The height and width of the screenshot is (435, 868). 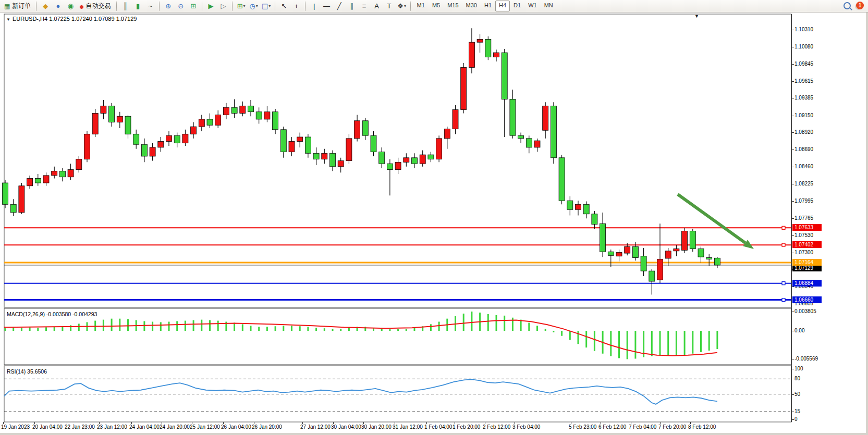 I want to click on fibonacci-icon: ≡, so click(x=364, y=6).